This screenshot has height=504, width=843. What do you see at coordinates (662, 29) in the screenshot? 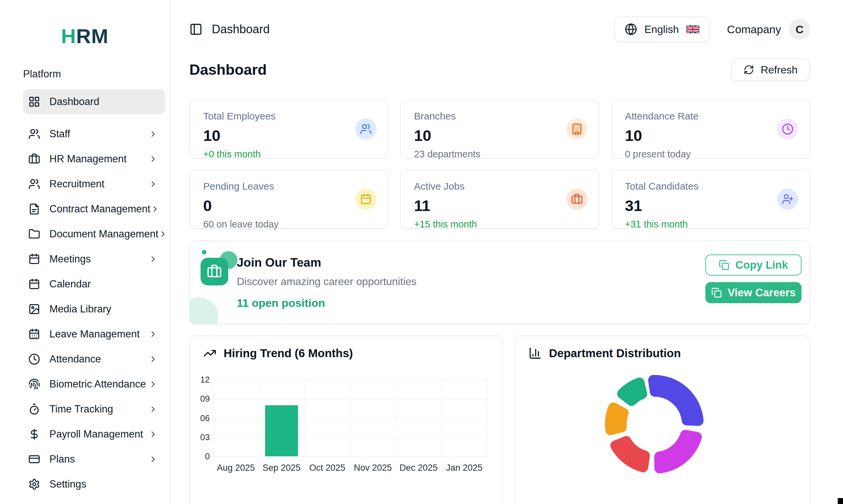
I see `language-selector: English` at bounding box center [662, 29].